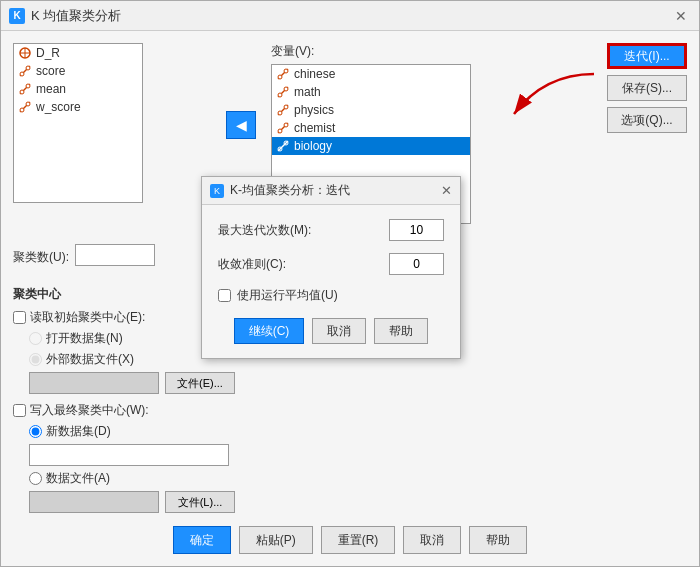 The image size is (700, 567). What do you see at coordinates (280, 190) in the screenshot?
I see `dialog-title-left: K K-均值聚类分析：迭代` at bounding box center [280, 190].